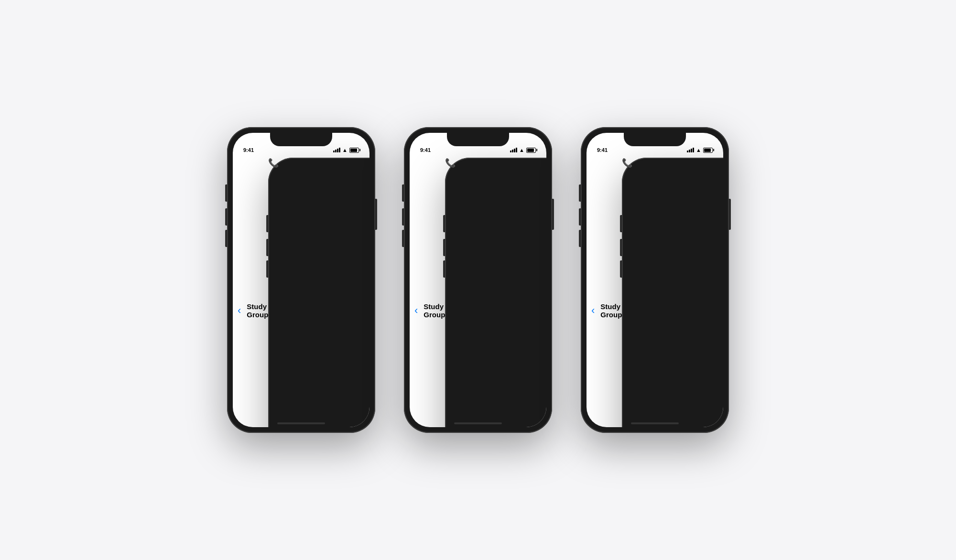  Describe the element at coordinates (425, 150) in the screenshot. I see `time-2: 9:41` at that location.